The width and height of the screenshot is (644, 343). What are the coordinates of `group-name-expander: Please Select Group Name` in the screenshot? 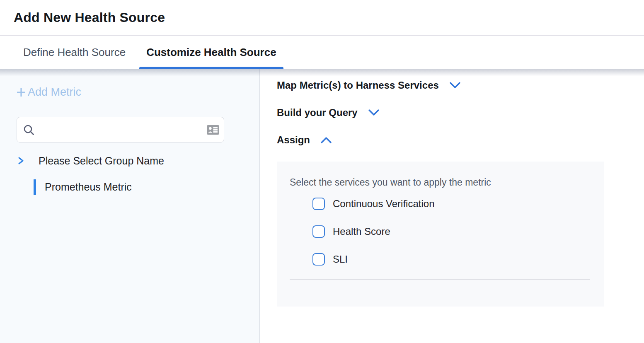 It's located at (138, 161).